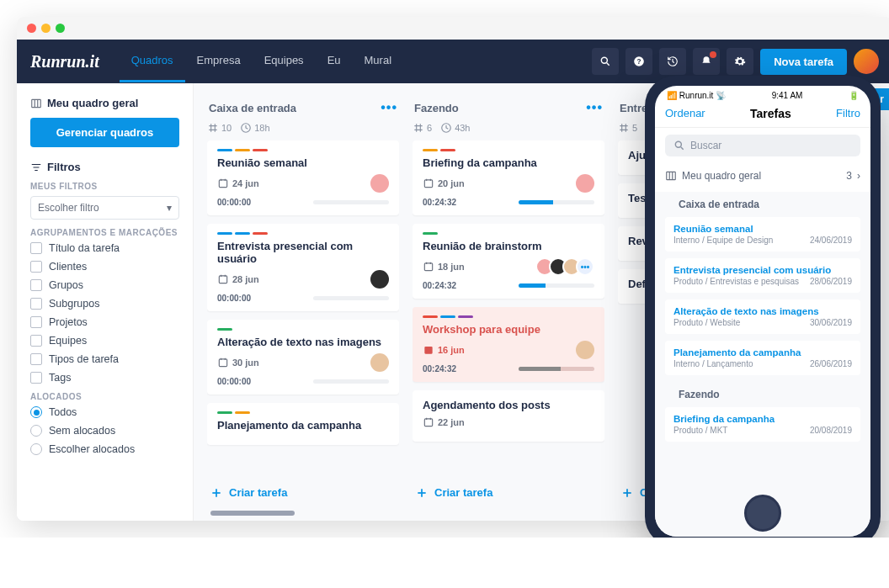 Image resolution: width=889 pixels, height=588 pixels. I want to click on phone-task-item: Briefing da campanhaProduto / MKT20/08/2…, so click(763, 424).